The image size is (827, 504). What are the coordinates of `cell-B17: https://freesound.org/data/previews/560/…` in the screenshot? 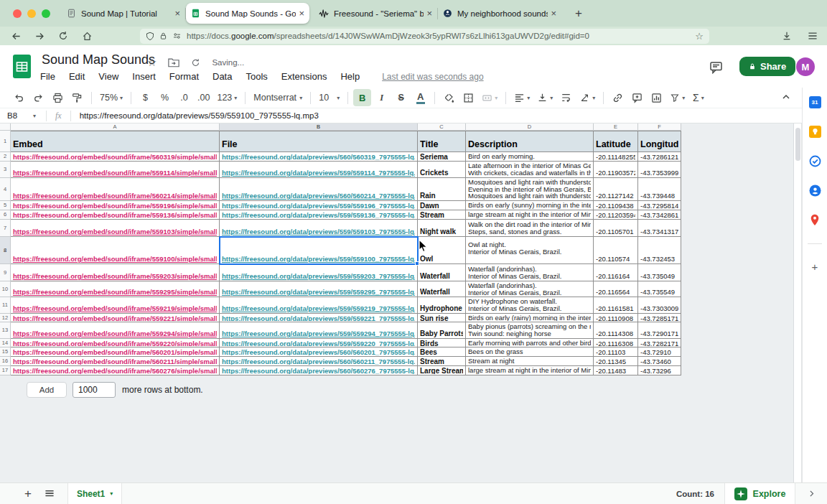 It's located at (319, 370).